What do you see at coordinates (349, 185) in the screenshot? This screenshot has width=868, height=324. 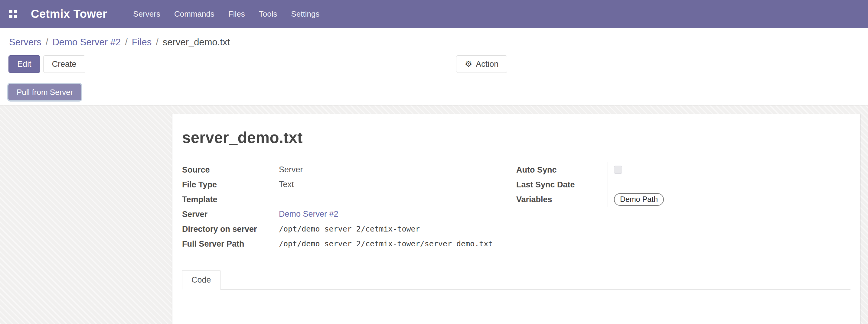 I see `field-row-file-type: File Type Text` at bounding box center [349, 185].